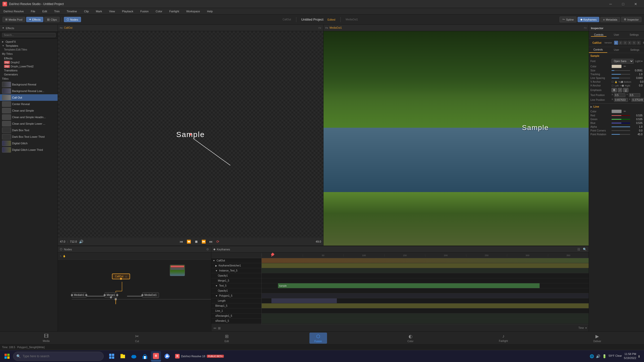 This screenshot has height=362, width=644. Describe the element at coordinates (568, 20) in the screenshot. I see `spline-button: 〜 Spline` at that location.